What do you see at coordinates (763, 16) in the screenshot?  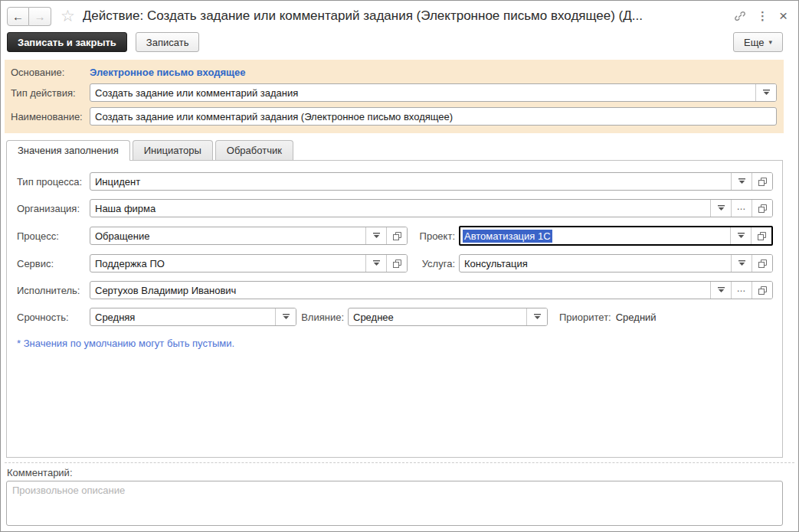 I see `kebab-menu-icon: ⋮` at bounding box center [763, 16].